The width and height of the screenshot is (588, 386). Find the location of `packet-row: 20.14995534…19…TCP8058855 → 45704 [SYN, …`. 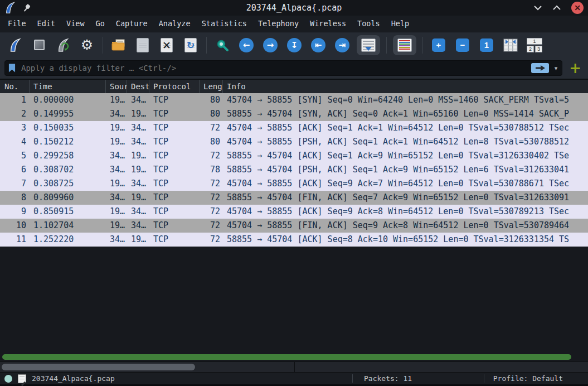

packet-row: 20.14995534…19…TCP8058855 → 45704 [SYN, … is located at coordinates (294, 114).